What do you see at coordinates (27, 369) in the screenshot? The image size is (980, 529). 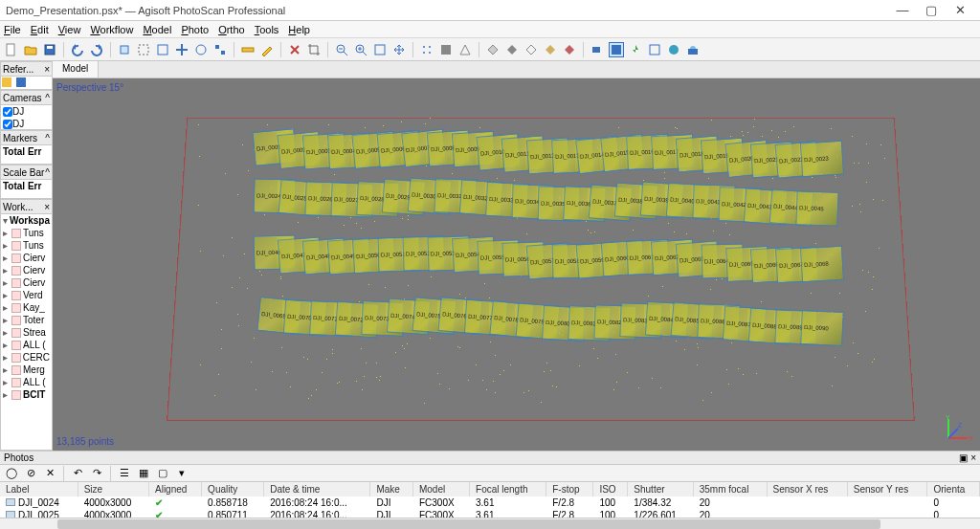 I see `workspace-item: ▸Merg` at bounding box center [27, 369].